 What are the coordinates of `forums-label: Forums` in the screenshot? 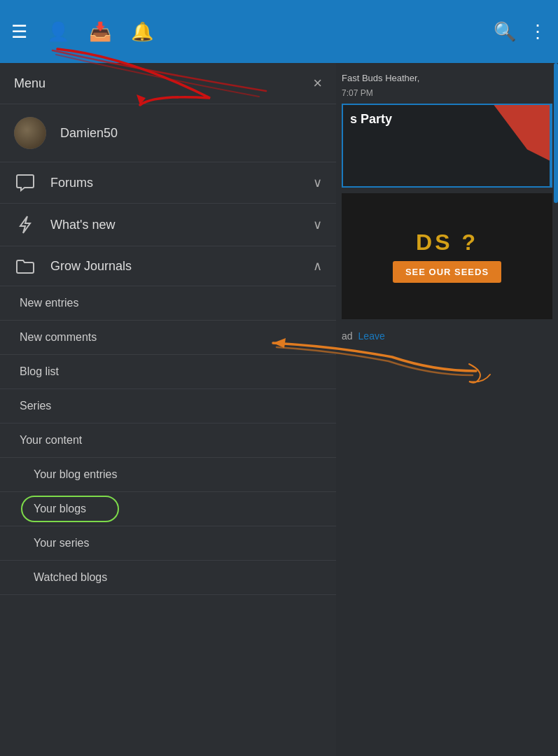 It's located at (71, 183).